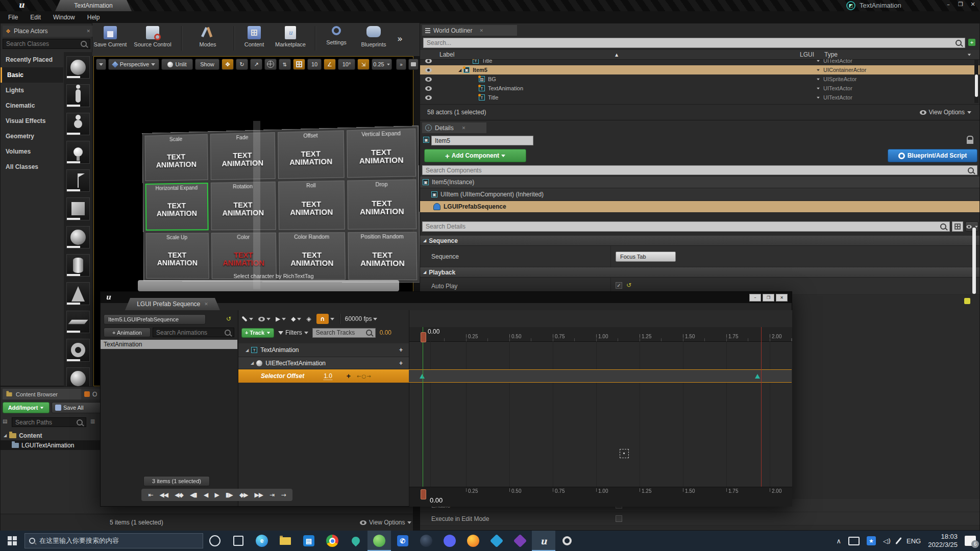 The image size is (980, 551). Describe the element at coordinates (299, 64) in the screenshot. I see `grid-snap-button` at that location.